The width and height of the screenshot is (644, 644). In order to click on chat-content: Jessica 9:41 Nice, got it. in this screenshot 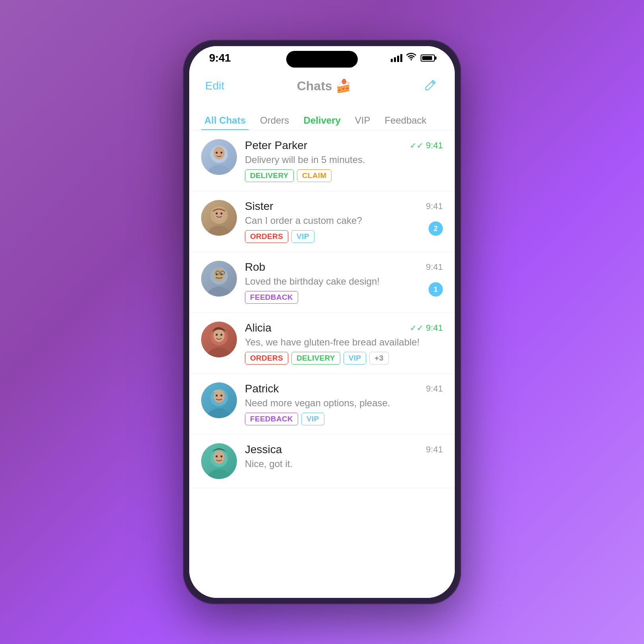, I will do `click(344, 458)`.